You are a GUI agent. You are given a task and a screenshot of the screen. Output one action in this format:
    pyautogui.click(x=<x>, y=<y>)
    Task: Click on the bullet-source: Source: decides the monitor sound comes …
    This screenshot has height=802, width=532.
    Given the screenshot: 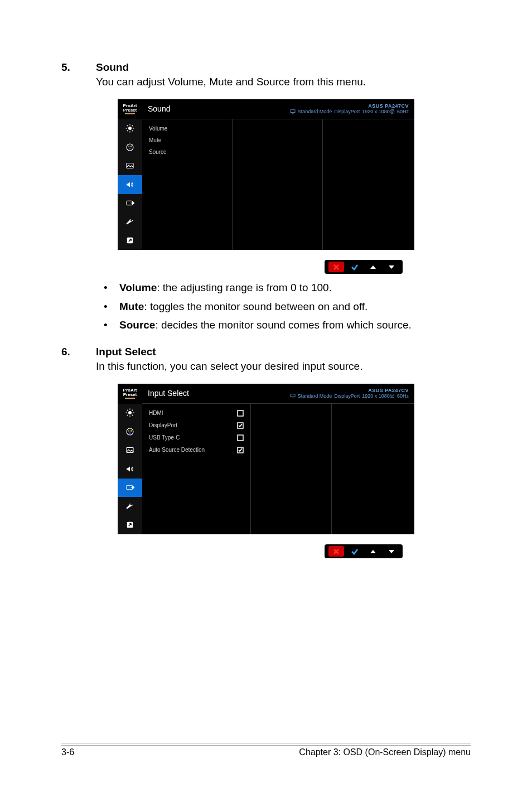 What is the action you would take?
    pyautogui.click(x=285, y=325)
    